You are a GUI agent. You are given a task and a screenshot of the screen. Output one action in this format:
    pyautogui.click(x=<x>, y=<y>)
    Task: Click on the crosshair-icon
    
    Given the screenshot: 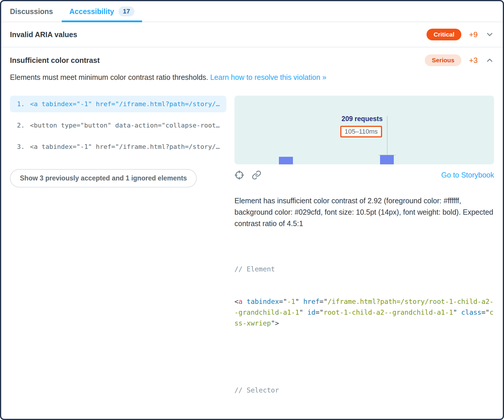 What is the action you would take?
    pyautogui.click(x=239, y=175)
    